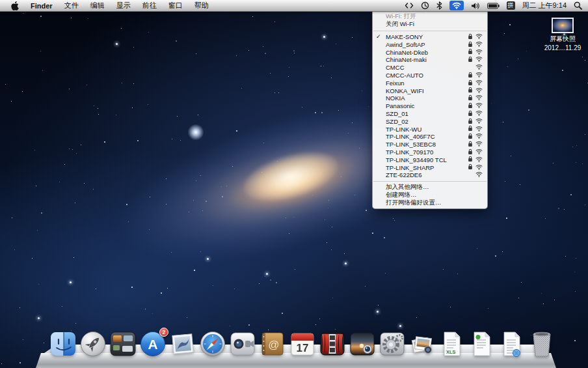 This screenshot has height=368, width=588. What do you see at coordinates (430, 106) in the screenshot?
I see `wifi-network-item: Panasonic` at bounding box center [430, 106].